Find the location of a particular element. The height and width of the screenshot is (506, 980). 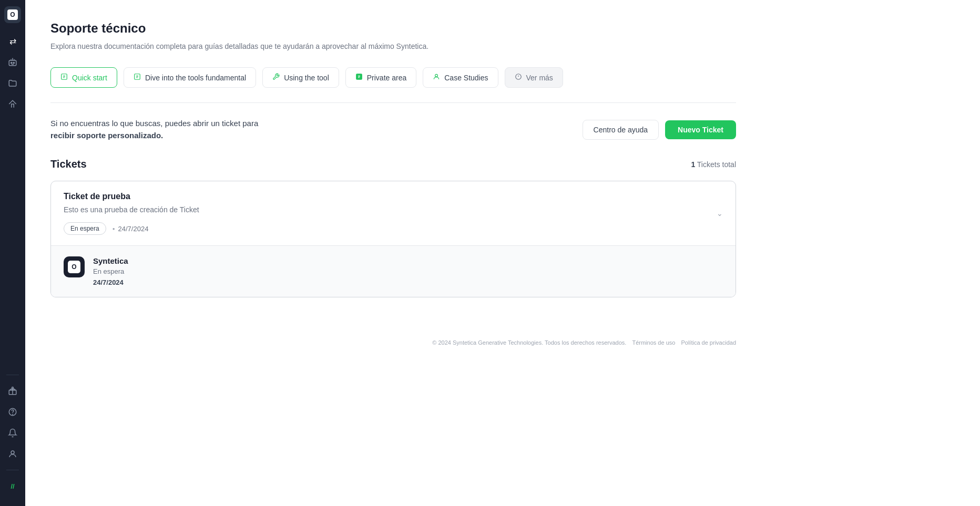

cat-btn-fundamentals: Dive into the tools fundamental is located at coordinates (190, 78).